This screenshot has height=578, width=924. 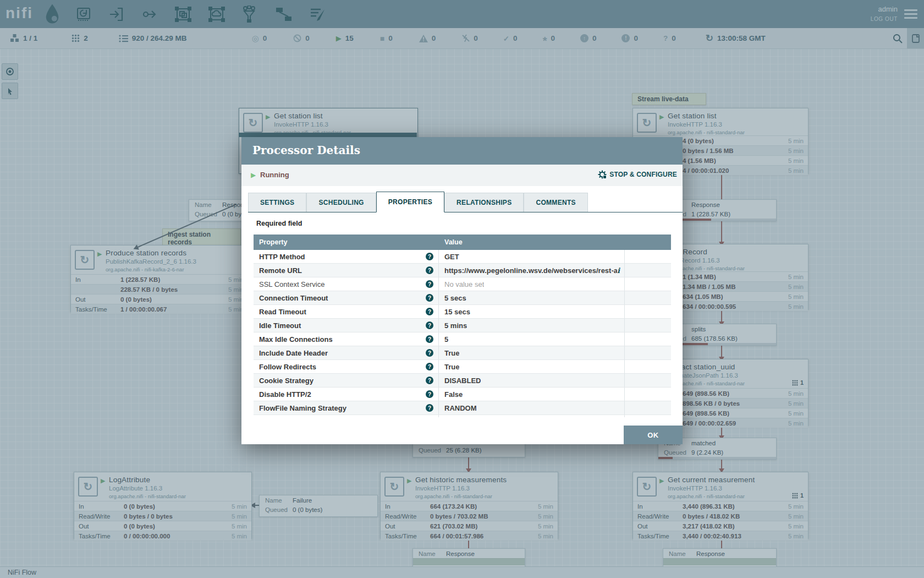 I want to click on property-row: Read Timeout? 15 secs, so click(x=462, y=312).